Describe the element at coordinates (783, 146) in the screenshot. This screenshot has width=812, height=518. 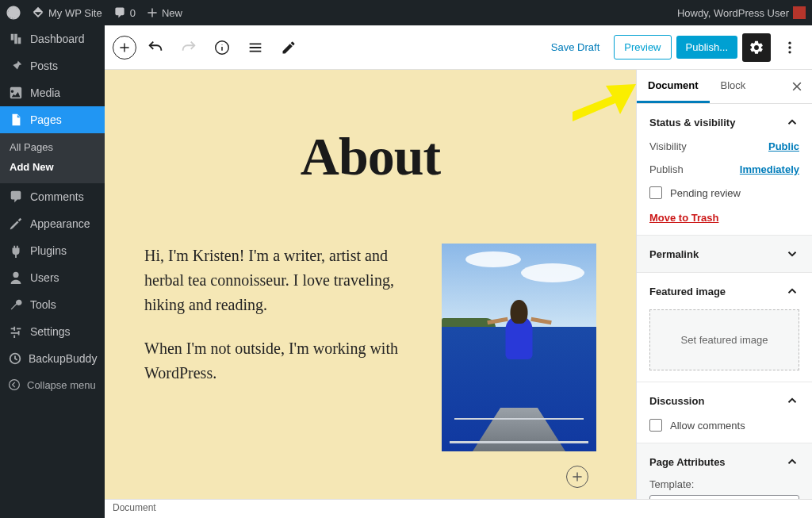
I see `visibility-value-button: Public` at that location.